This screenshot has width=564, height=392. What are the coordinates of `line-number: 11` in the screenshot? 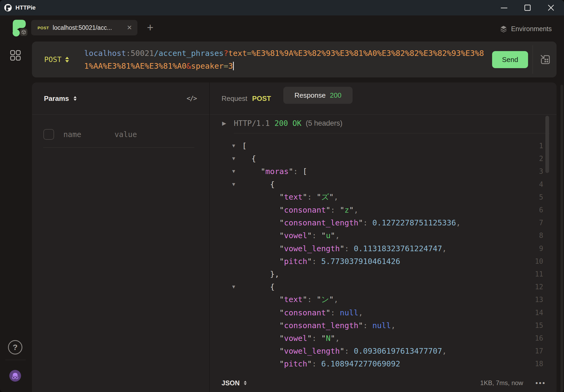 It's located at (539, 274).